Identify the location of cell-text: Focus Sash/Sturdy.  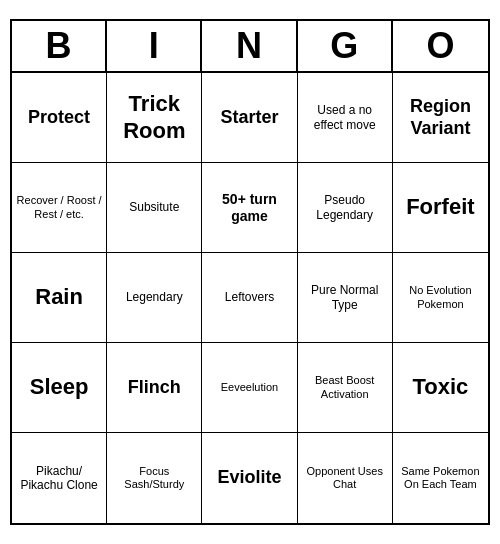
(154, 478).